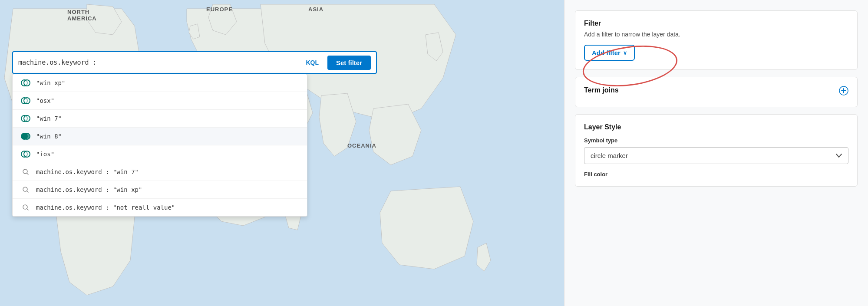  Describe the element at coordinates (716, 141) in the screenshot. I see `symbol-type-label: Symbol type` at that location.